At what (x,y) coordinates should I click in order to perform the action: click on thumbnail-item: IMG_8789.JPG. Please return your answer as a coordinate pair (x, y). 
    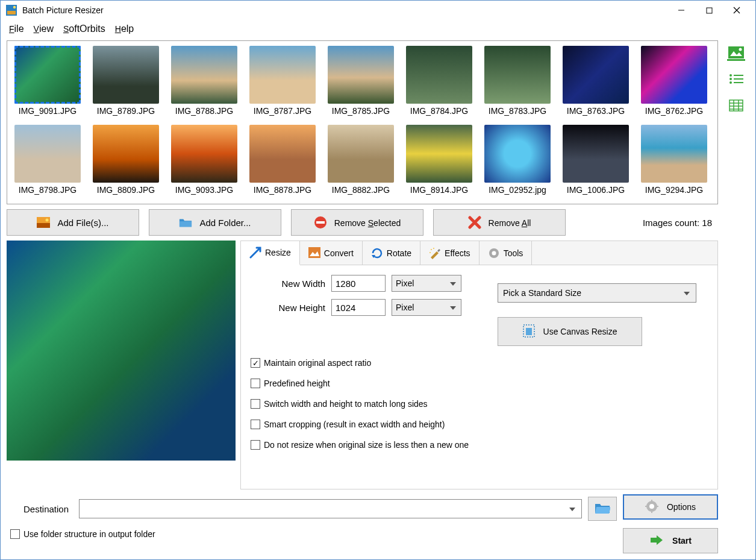
    Looking at the image, I should click on (126, 83).